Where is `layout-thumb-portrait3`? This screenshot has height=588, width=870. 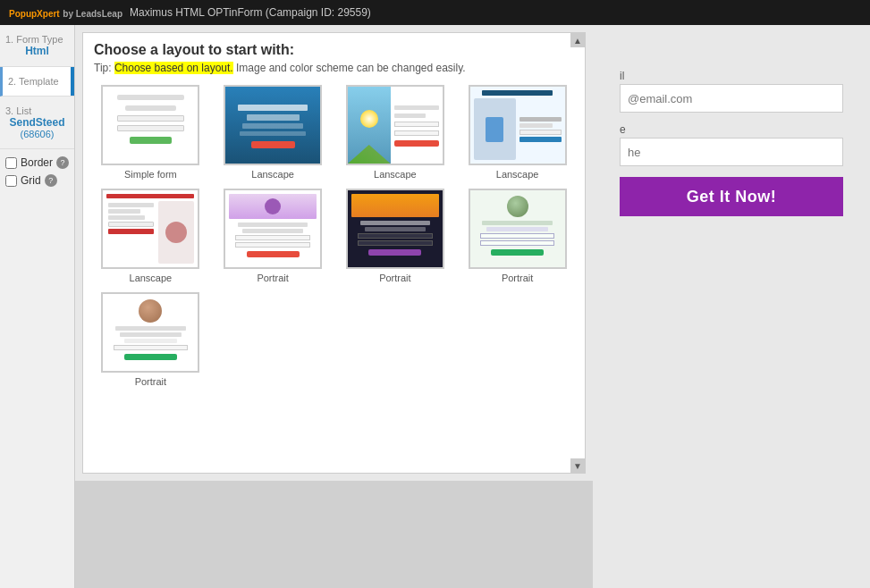
layout-thumb-portrait3 is located at coordinates (518, 229).